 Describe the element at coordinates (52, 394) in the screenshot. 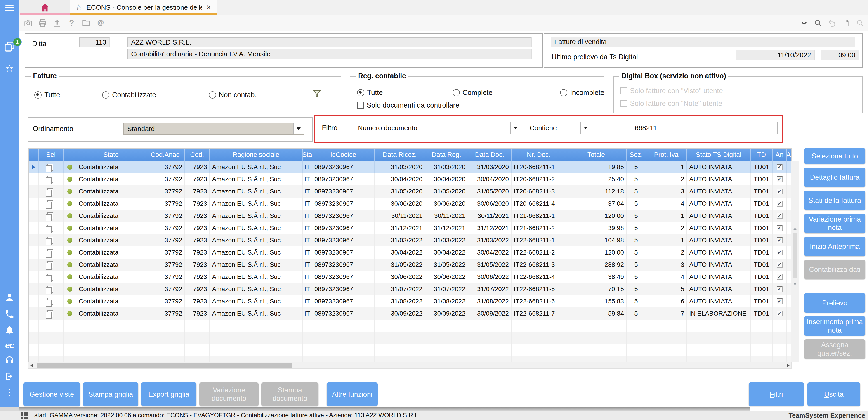

I see `bottom-button-gestione-viste: Gestione viste` at that location.